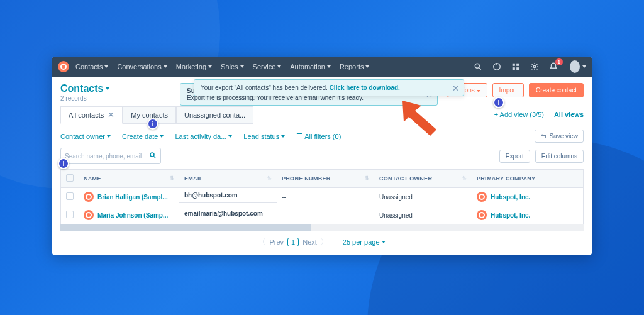 Image resolution: width=644 pixels, height=315 pixels. I want to click on top-navbar: Contacts Conversations Marketing Sales S…, so click(322, 67).